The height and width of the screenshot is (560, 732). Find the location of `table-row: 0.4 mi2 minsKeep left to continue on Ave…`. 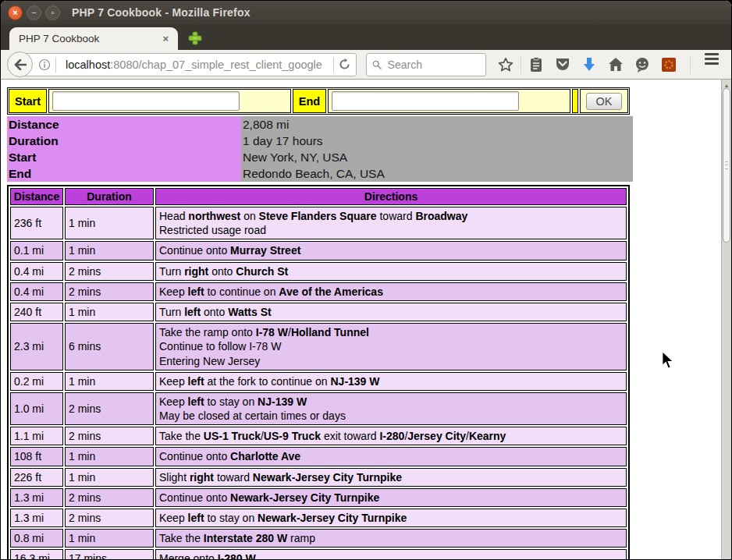

table-row: 0.4 mi2 minsKeep left to continue on Ave… is located at coordinates (318, 292).